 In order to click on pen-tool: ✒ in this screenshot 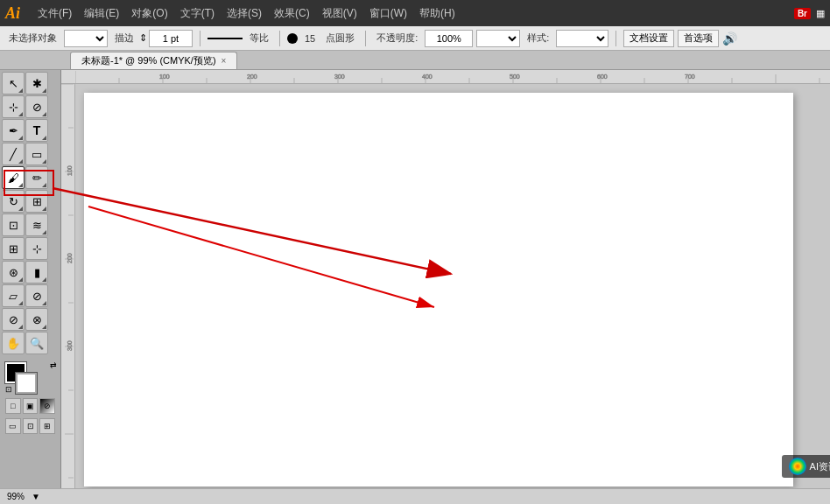, I will do `click(13, 130)`.